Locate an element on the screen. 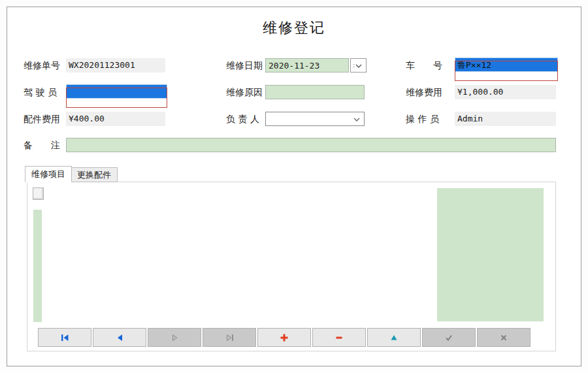 This screenshot has width=588, height=373. driver-required-outline is located at coordinates (116, 98).